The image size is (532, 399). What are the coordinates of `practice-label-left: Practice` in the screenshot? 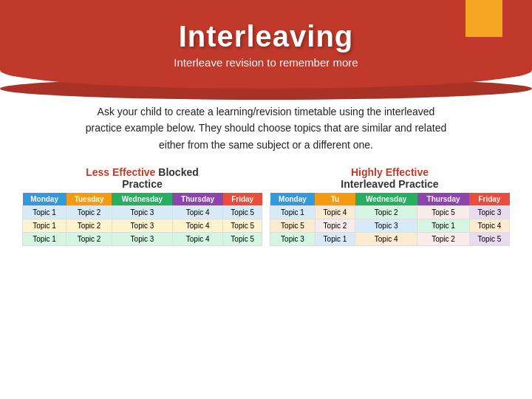 It's located at (142, 184).